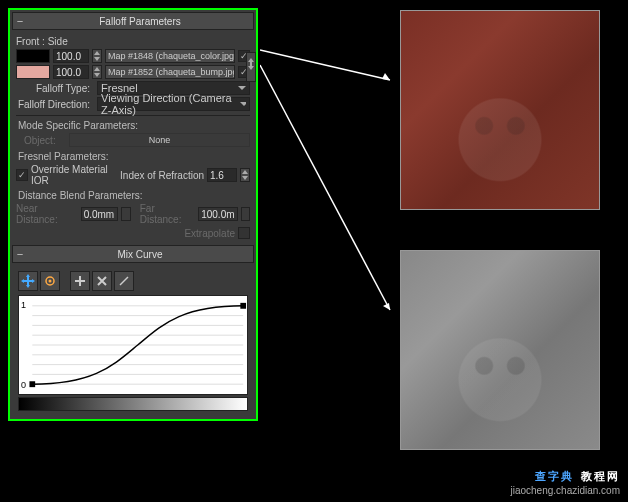 Image resolution: width=628 pixels, height=502 pixels. Describe the element at coordinates (22, 175) in the screenshot. I see `override-ior-checkbox: ✓` at that location.